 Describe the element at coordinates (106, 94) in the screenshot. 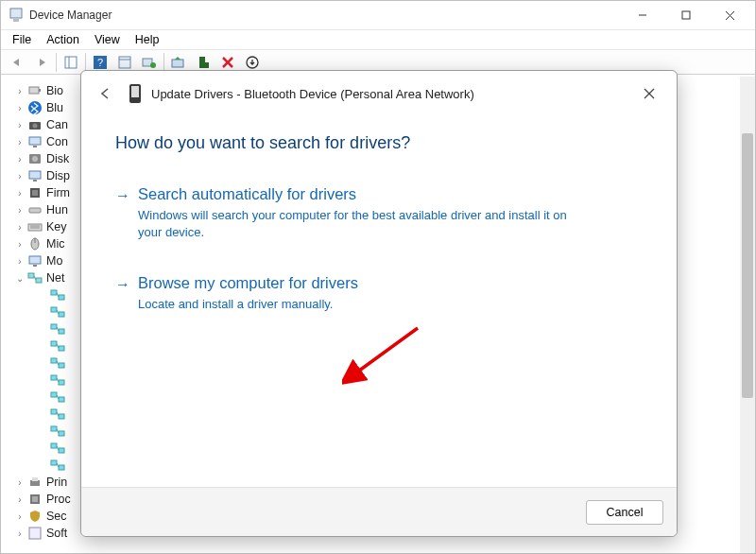

I see `dialog-back-button` at that location.